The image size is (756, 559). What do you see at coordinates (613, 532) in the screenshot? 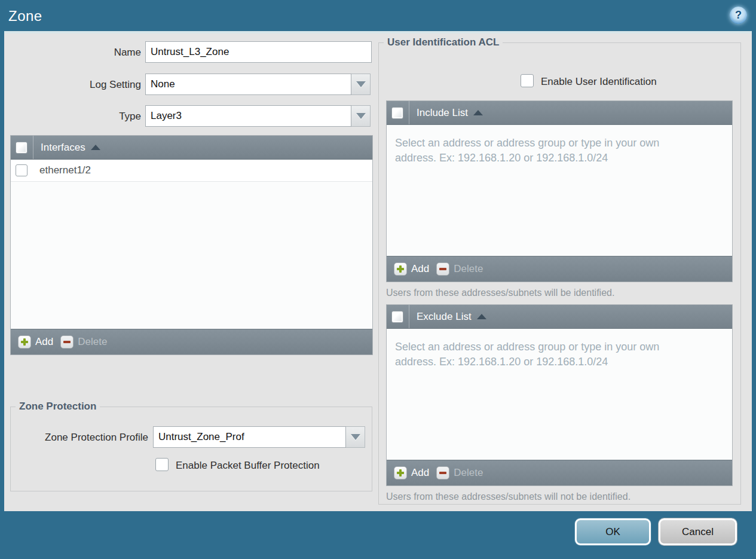
I see `ok-button: OK` at bounding box center [613, 532].